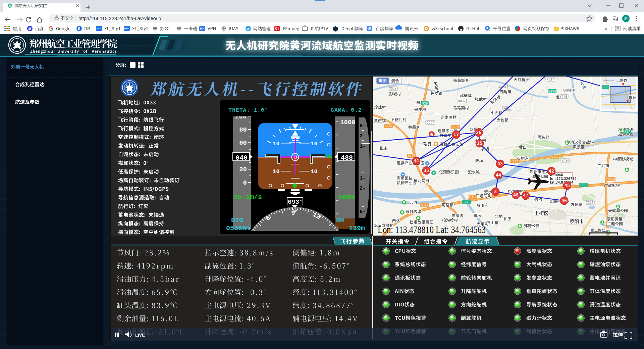 Image resolution: width=644 pixels, height=349 pixels. Describe the element at coordinates (238, 228) in the screenshot. I see `svg-text: 05368m` at that location.